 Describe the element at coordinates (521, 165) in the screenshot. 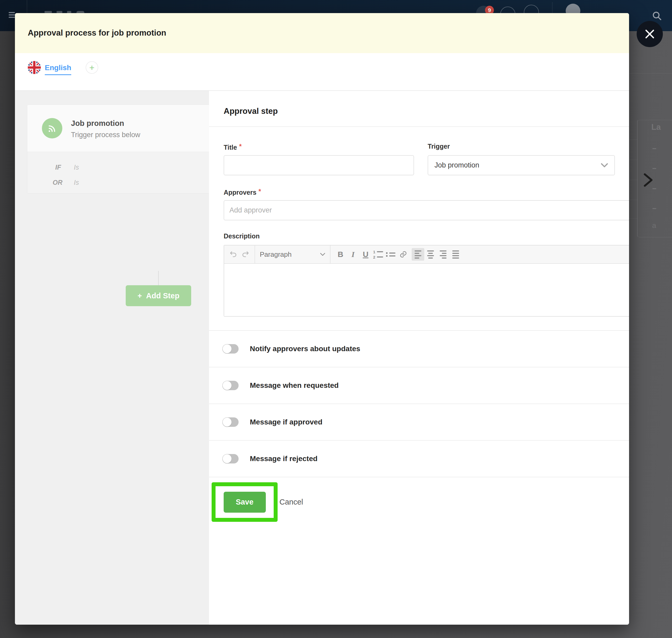

I see `trigger-select: Job promotion` at that location.